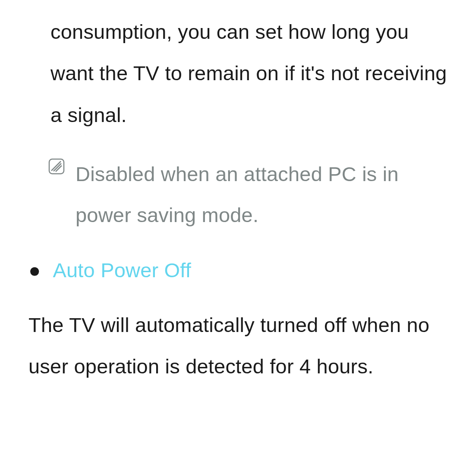 The image size is (466, 476). Describe the element at coordinates (264, 195) in the screenshot. I see `note-text: Disabled when an attached PC is in power…` at that location.